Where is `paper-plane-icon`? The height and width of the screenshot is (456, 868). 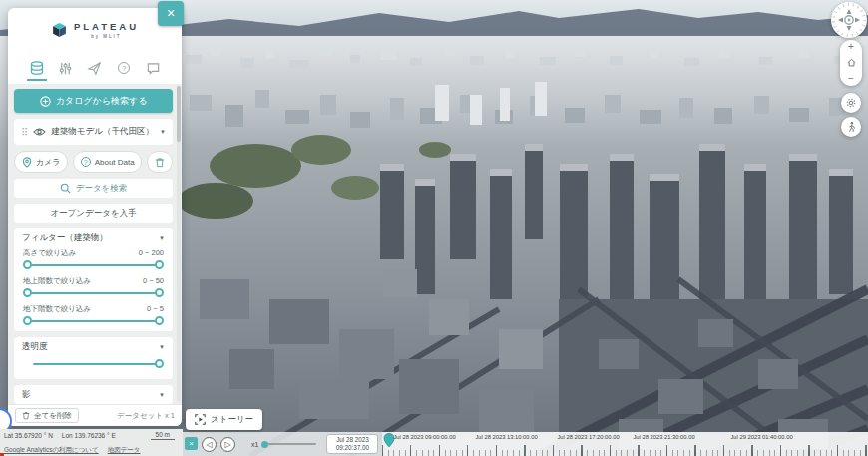
paper-plane-icon is located at coordinates (94, 68).